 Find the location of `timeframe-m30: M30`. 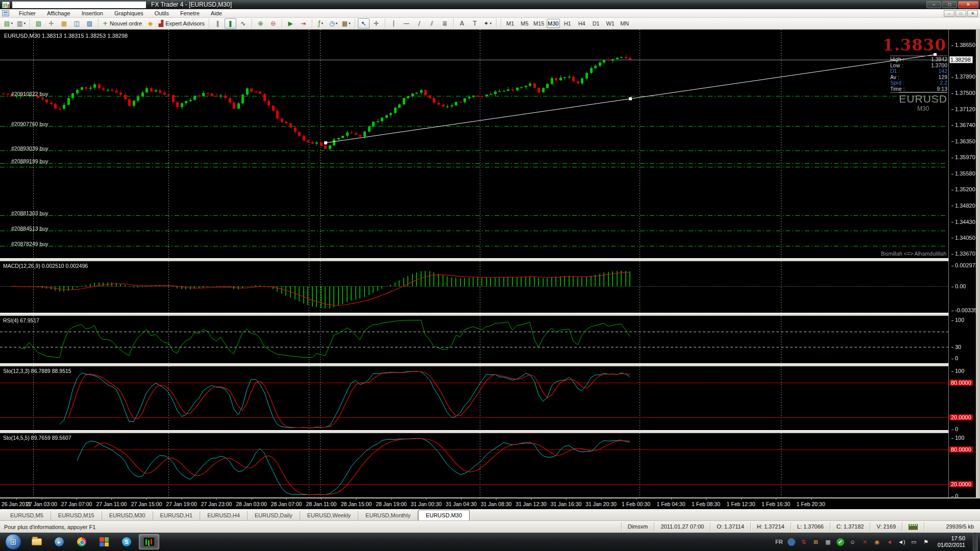

timeframe-m30: M30 is located at coordinates (553, 23).